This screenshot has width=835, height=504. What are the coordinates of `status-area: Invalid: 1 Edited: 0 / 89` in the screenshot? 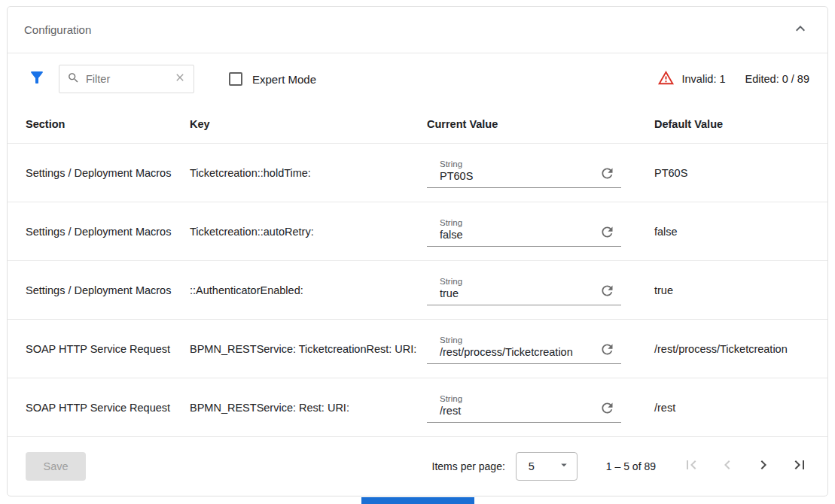 It's located at (733, 80).